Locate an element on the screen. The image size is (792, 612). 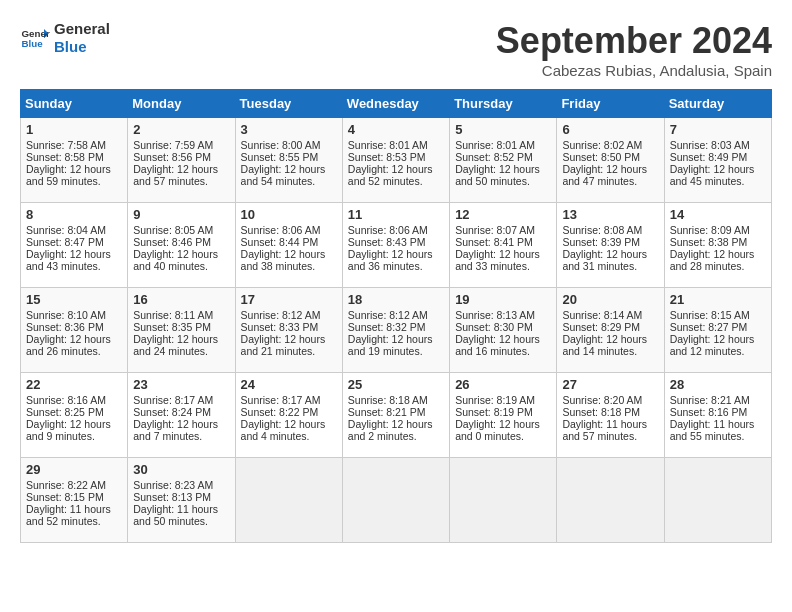
day-number: 10 is located at coordinates (289, 214).